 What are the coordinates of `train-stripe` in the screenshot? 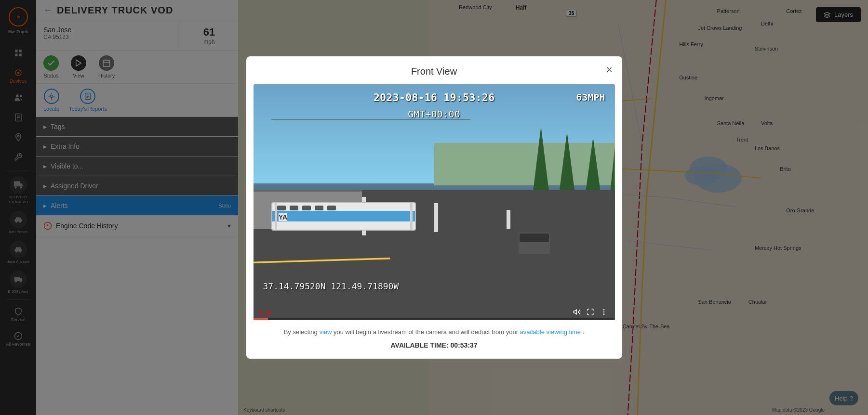 It's located at (344, 216).